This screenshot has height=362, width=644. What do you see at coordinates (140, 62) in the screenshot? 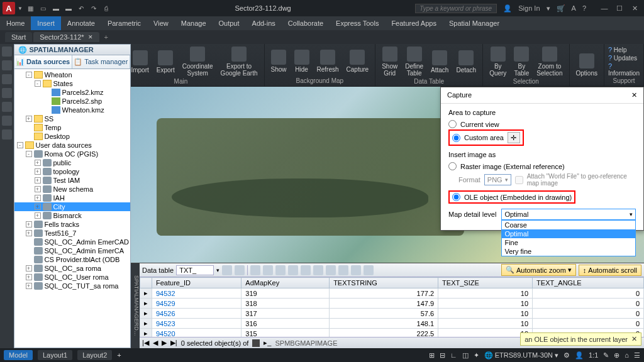
I see `ribbon-btn-import: Import` at bounding box center [140, 62].